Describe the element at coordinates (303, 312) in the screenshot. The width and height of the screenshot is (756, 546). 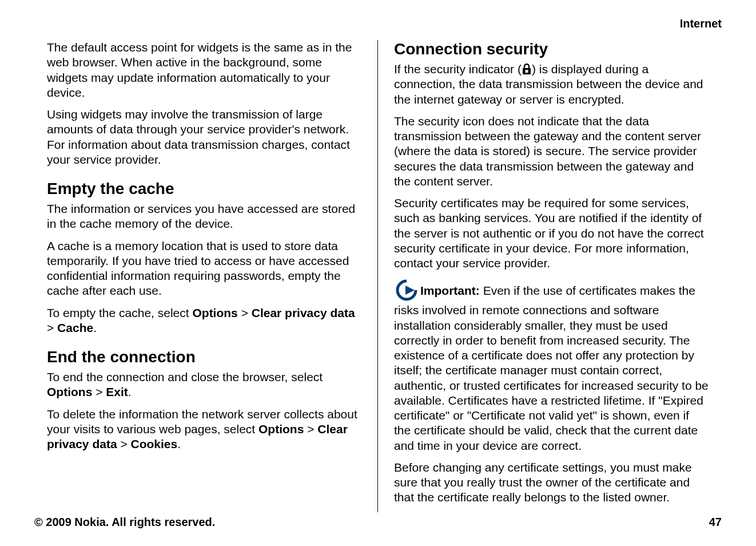
I see `menu-clear-privacy-data: Clear privacy data` at that location.